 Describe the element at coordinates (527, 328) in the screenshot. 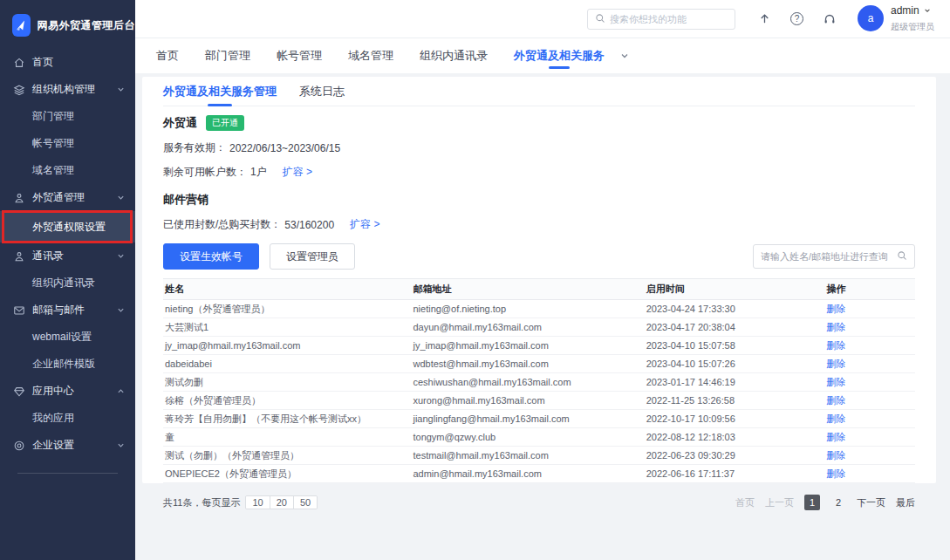

I see `cell-email: dayun@hmail.my163mail.com` at that location.